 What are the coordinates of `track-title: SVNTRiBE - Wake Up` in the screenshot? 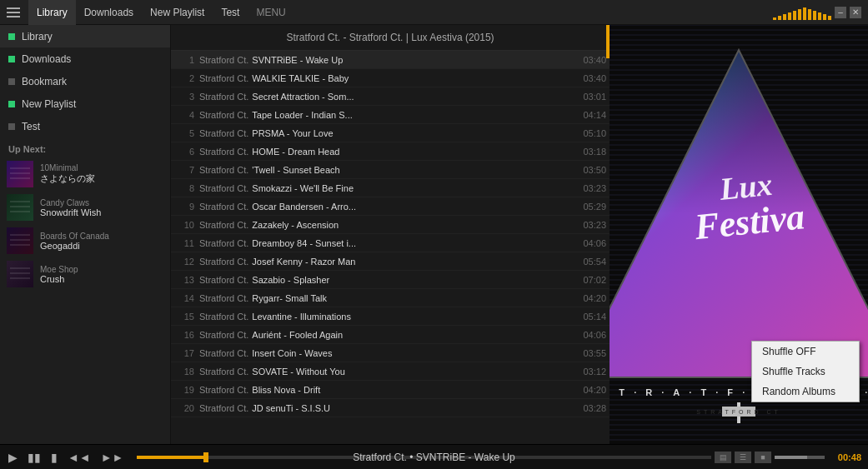 It's located at (415, 60).